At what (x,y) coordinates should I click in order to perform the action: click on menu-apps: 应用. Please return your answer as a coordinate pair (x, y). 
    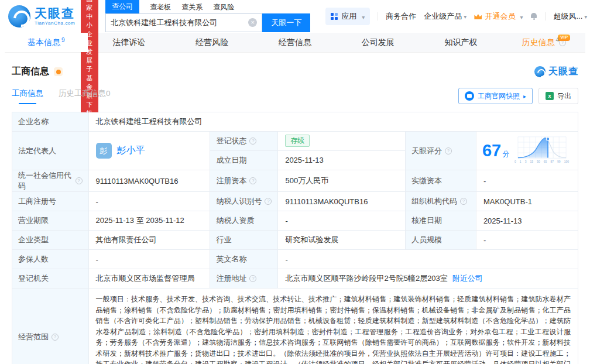
    Looking at the image, I should click on (348, 16).